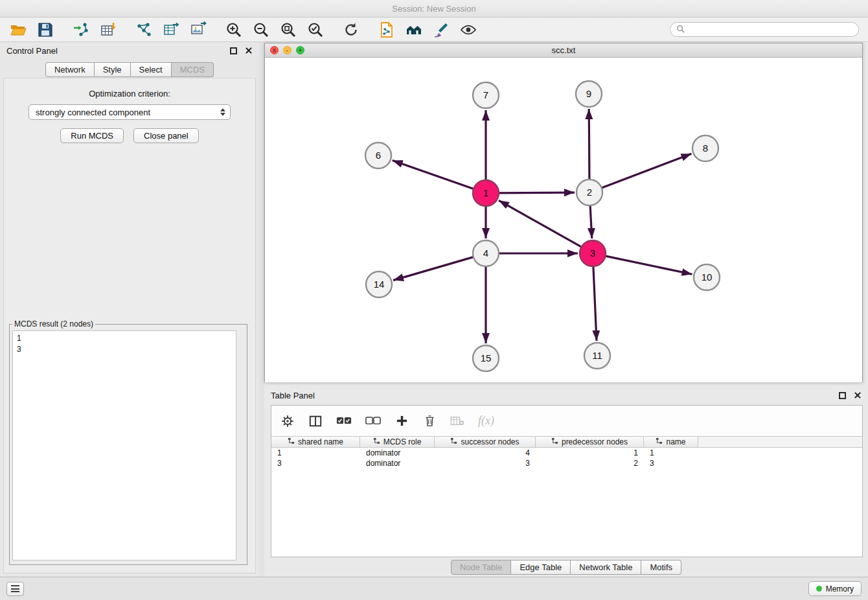 The height and width of the screenshot is (600, 868). I want to click on node-table-header: shared nameMCDS rolesuccessor nodesprede…, so click(567, 442).